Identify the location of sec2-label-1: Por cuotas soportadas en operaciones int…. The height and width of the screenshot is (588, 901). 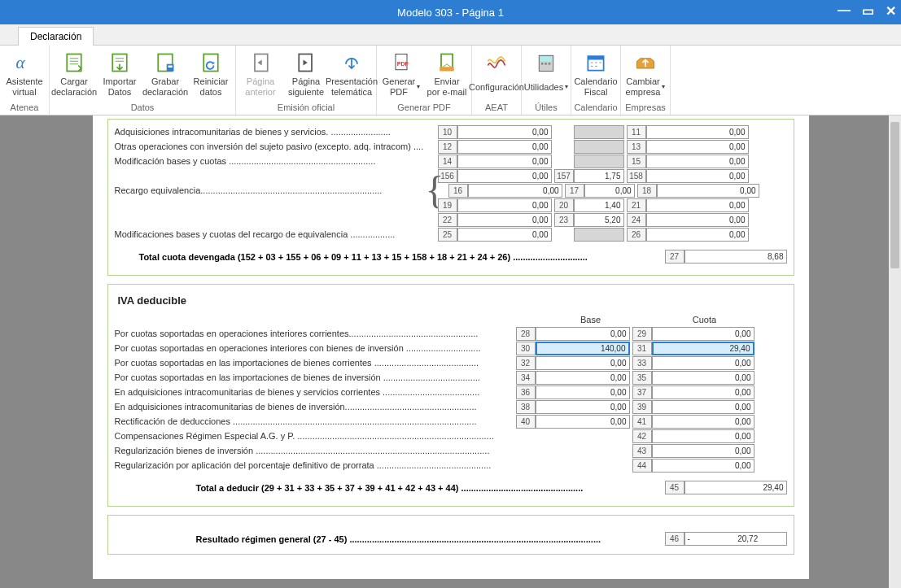
(314, 348).